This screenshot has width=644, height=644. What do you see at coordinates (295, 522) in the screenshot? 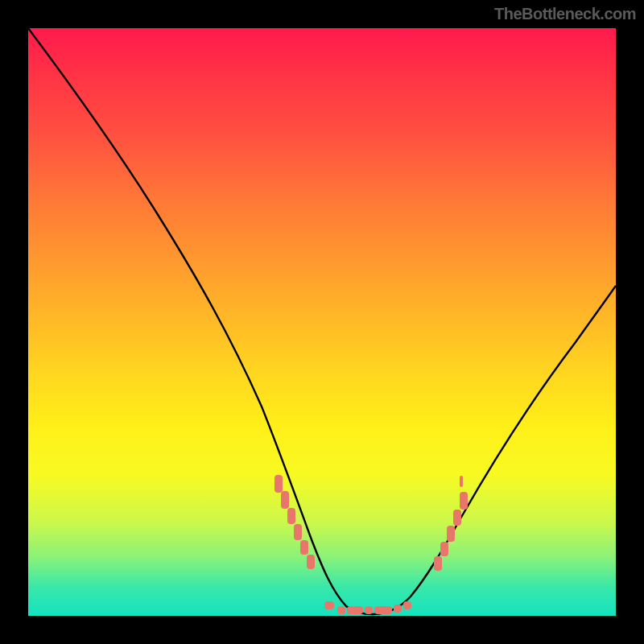
I see `marker-cluster-left` at bounding box center [295, 522].